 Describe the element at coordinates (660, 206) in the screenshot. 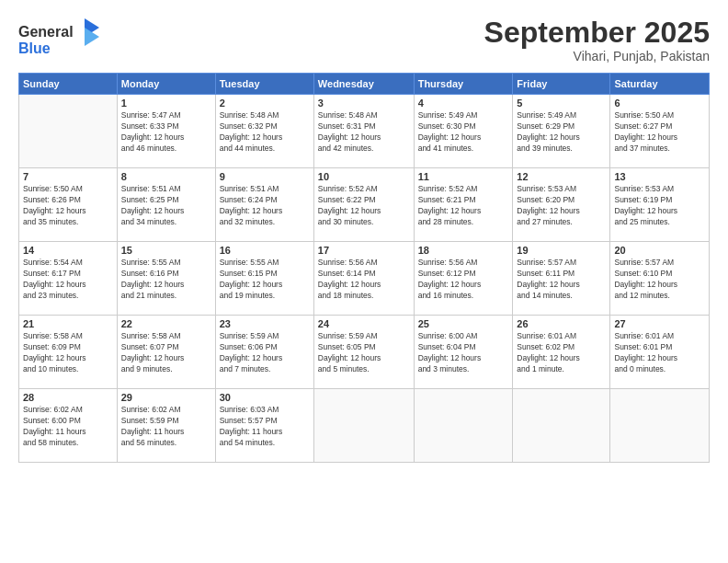

I see `day-info: Sunrise: 5:53 AMSunset: 6:19 PMDaylight:…` at that location.